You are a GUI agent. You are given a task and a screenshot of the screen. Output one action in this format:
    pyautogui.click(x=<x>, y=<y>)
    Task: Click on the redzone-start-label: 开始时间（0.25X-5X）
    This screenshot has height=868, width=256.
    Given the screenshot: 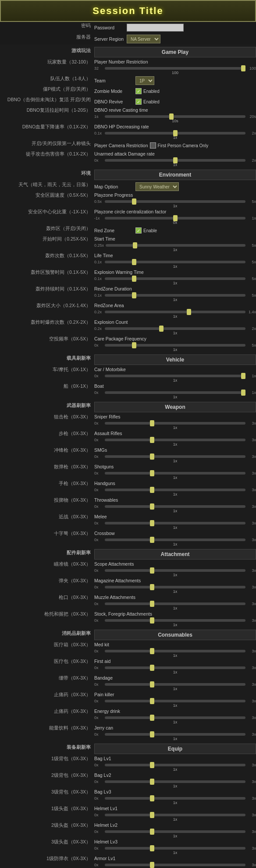 What is the action you would take?
    pyautogui.click(x=47, y=239)
    